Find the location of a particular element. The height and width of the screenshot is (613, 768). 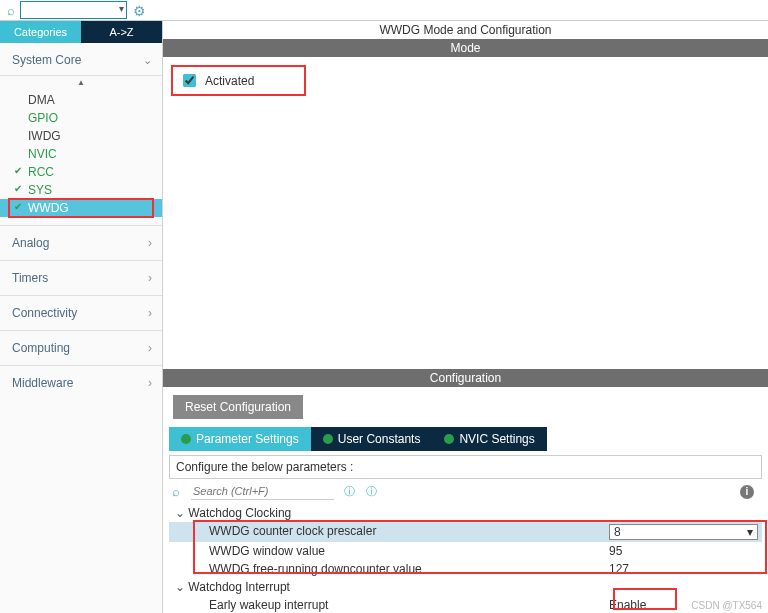

param-row: WWDG free-running downcounter value127 is located at coordinates (466, 569).